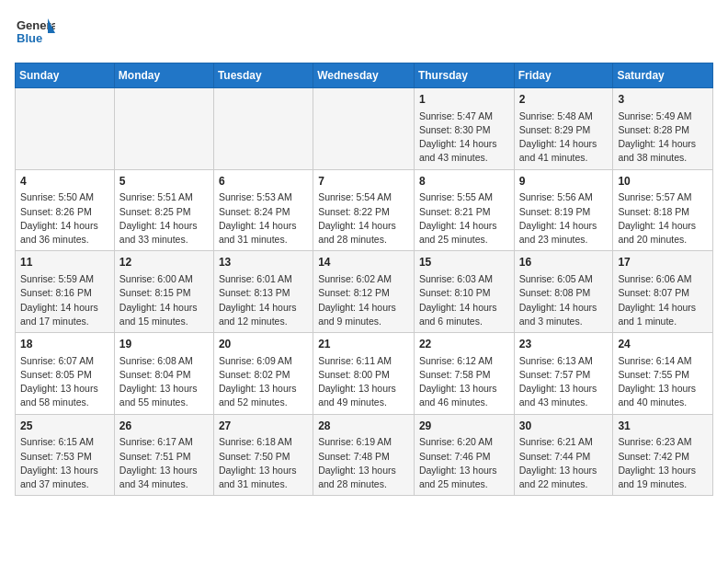 The height and width of the screenshot is (563, 728). I want to click on calendar-cell: 17Sunrise: 6:06 AMSunset: 8:07 PMDayligh…, so click(664, 293).